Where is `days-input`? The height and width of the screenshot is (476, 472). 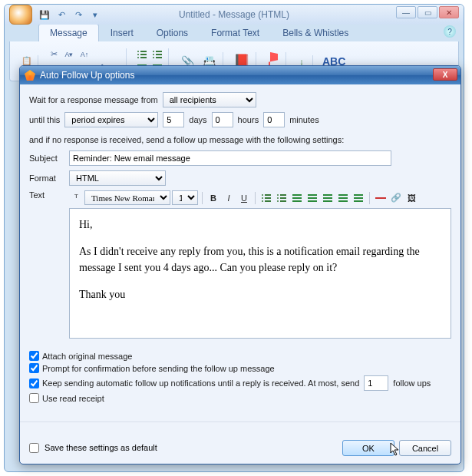 days-input is located at coordinates (173, 120).